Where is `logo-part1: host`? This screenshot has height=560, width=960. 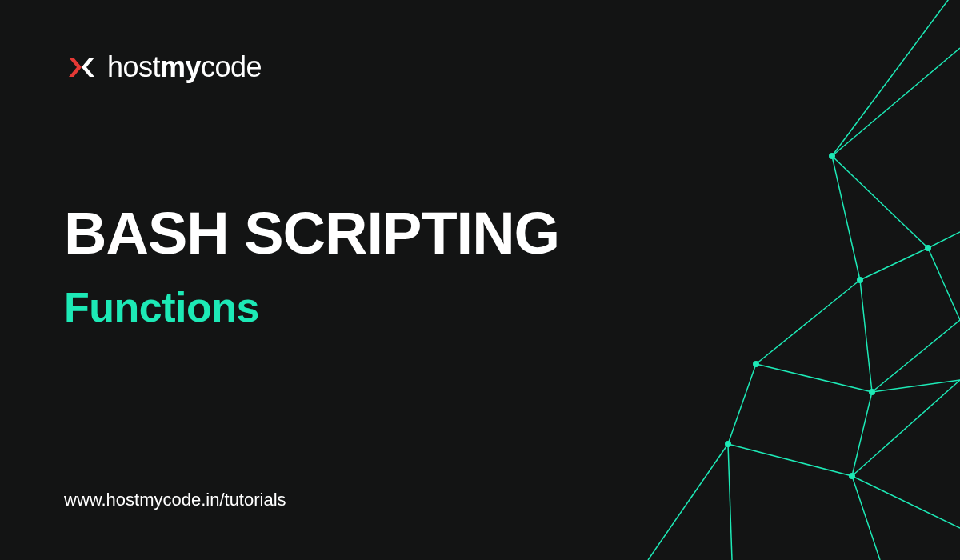 logo-part1: host is located at coordinates (134, 67).